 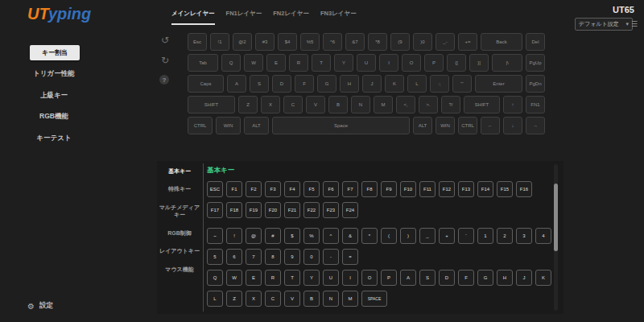 I want to click on key-CTRL: CTRL, so click(x=468, y=126).